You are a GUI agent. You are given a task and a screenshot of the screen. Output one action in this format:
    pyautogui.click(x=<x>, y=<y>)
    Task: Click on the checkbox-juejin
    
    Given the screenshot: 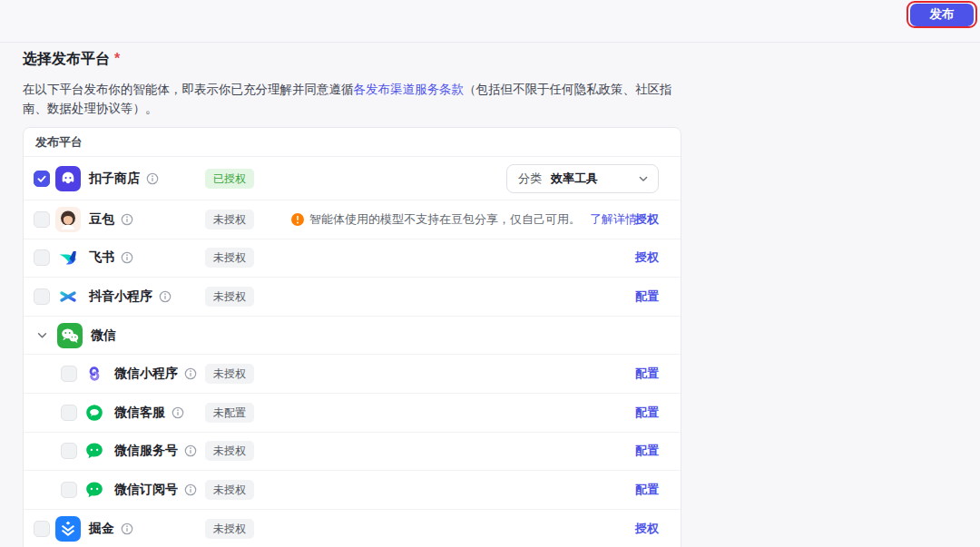 What is the action you would take?
    pyautogui.click(x=42, y=529)
    